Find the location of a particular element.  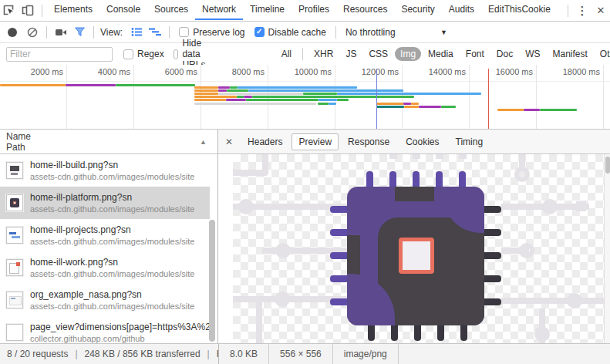

chip-notch-left is located at coordinates (353, 255).